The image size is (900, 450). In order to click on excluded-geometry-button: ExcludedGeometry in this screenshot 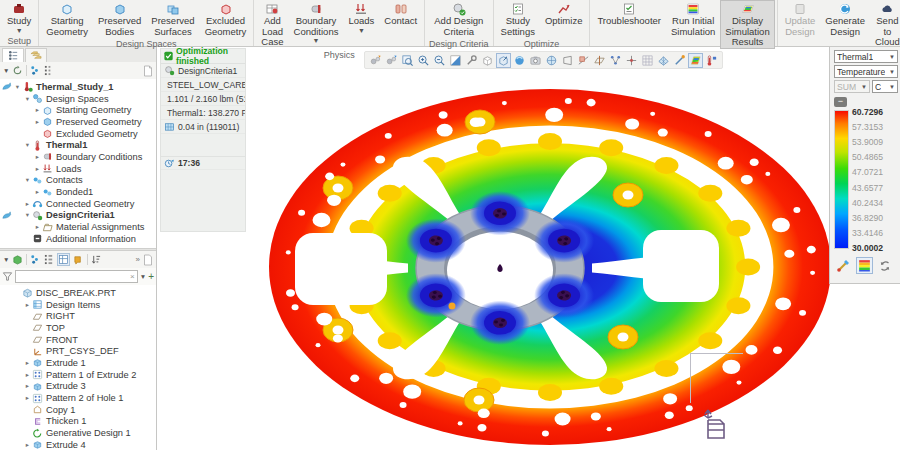, I will do `click(226, 19)`.